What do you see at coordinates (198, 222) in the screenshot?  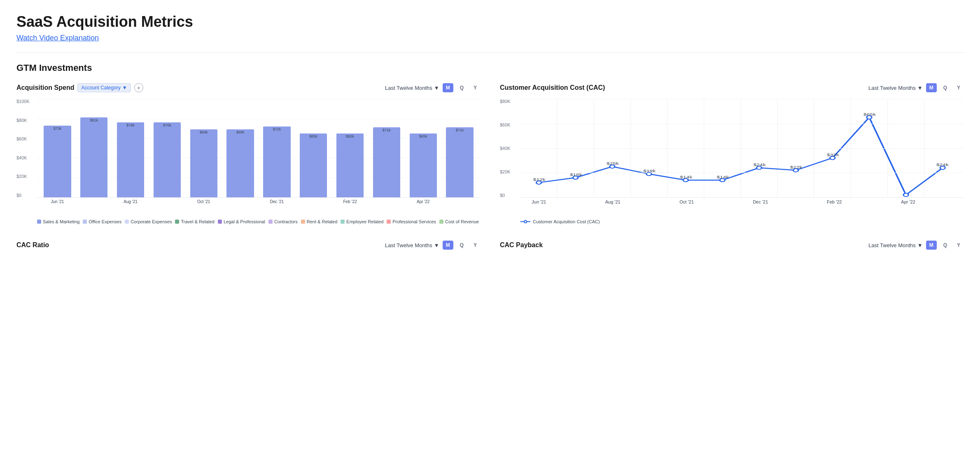 I see `legend-label-travel: Travel & Related` at bounding box center [198, 222].